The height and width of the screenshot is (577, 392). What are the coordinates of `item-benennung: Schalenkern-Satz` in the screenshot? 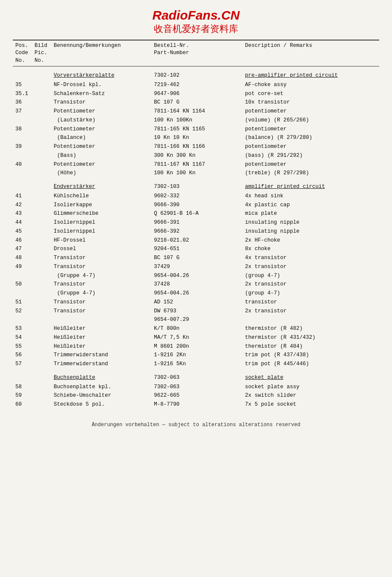 It's located at (101, 94).